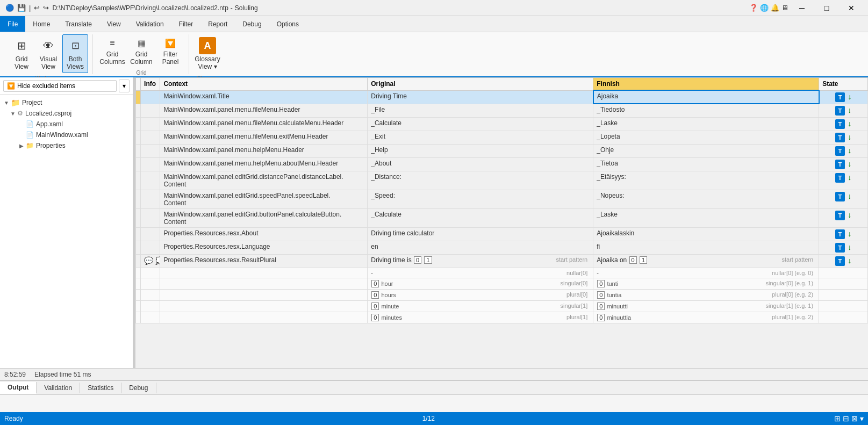 This screenshot has width=868, height=425. I want to click on row-context-1: MainWindow.xaml.Title, so click(264, 97).